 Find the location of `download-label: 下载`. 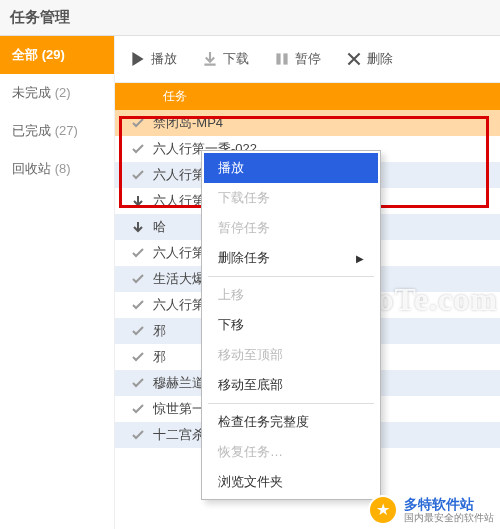

download-label: 下载 is located at coordinates (236, 59).